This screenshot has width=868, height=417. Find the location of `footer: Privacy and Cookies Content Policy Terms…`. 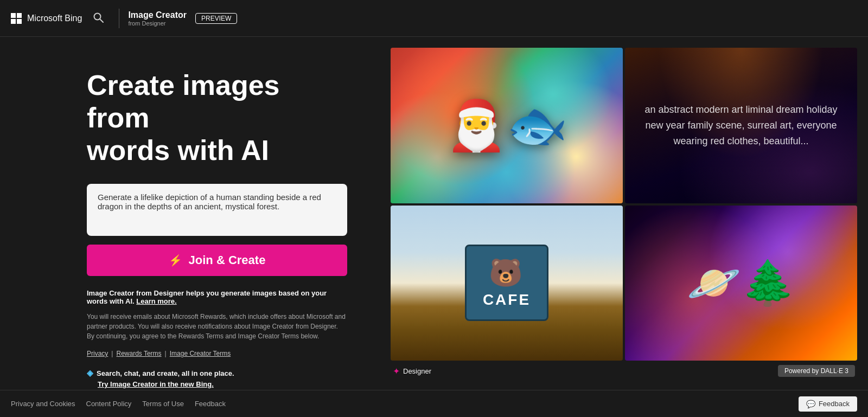

footer: Privacy and Cookies Content Policy Terms… is located at coordinates (434, 403).